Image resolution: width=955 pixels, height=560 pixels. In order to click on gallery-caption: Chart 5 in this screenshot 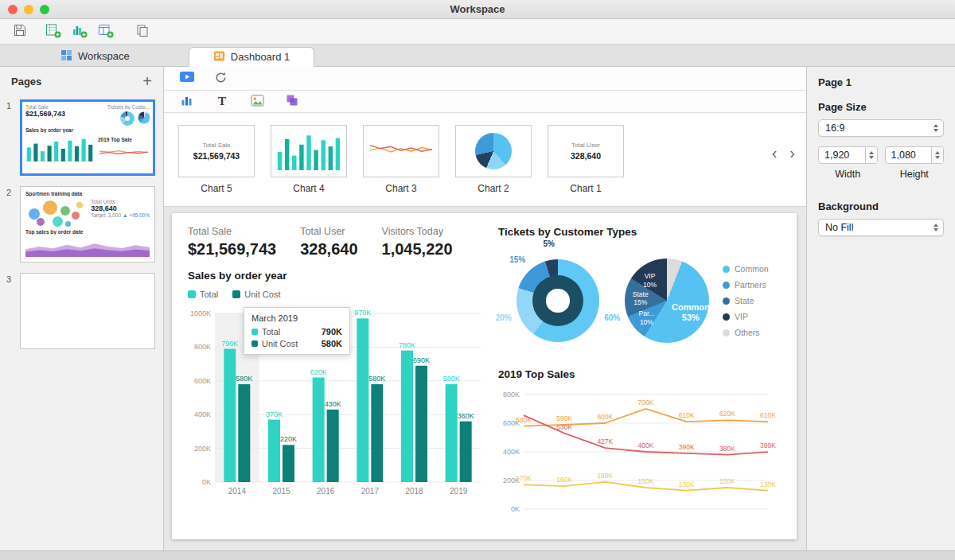, I will do `click(216, 189)`.